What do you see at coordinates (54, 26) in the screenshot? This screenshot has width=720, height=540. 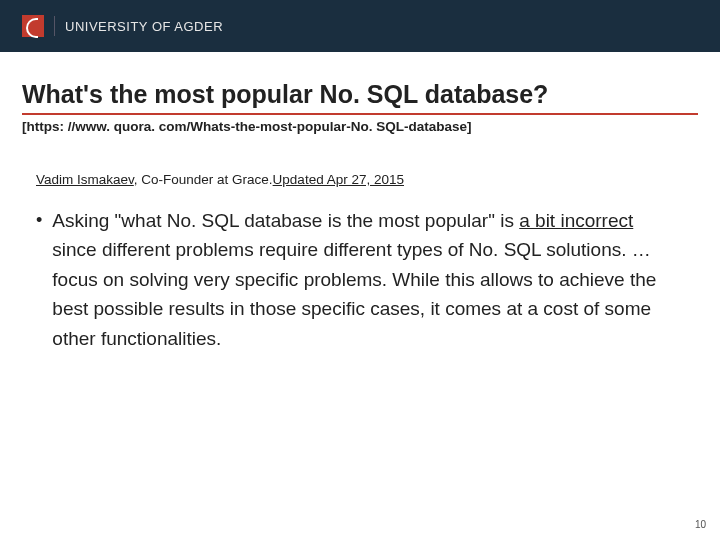 I see `logo-divider` at bounding box center [54, 26].